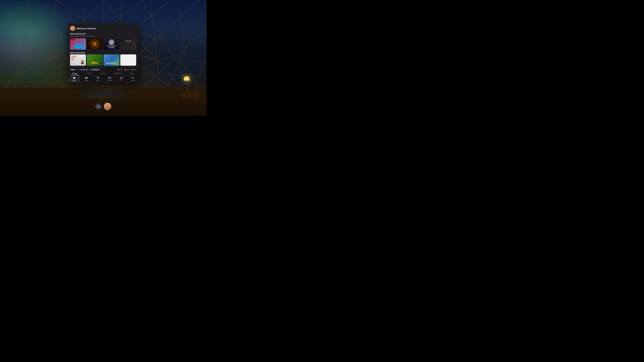 The image size is (644, 362). Describe the element at coordinates (103, 75) in the screenshot. I see `taskbar: 9:25pm ▲ ⬡ Roomscale ◎ Stationary 🖐 100%…` at that location.